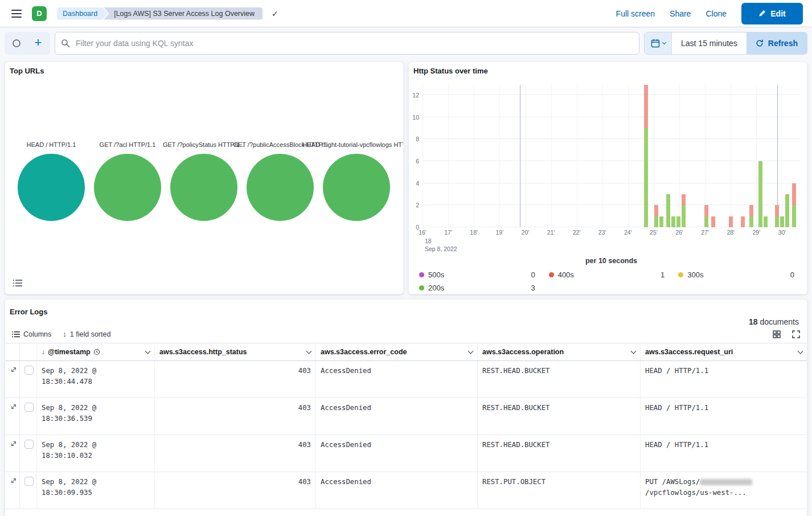  I want to click on legend-label: 400s, so click(566, 275).